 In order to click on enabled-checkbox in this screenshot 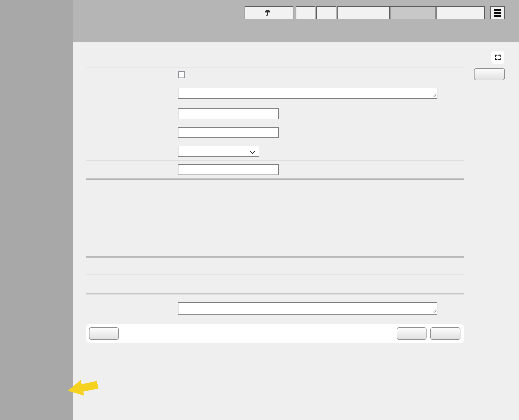, I will do `click(182, 75)`.